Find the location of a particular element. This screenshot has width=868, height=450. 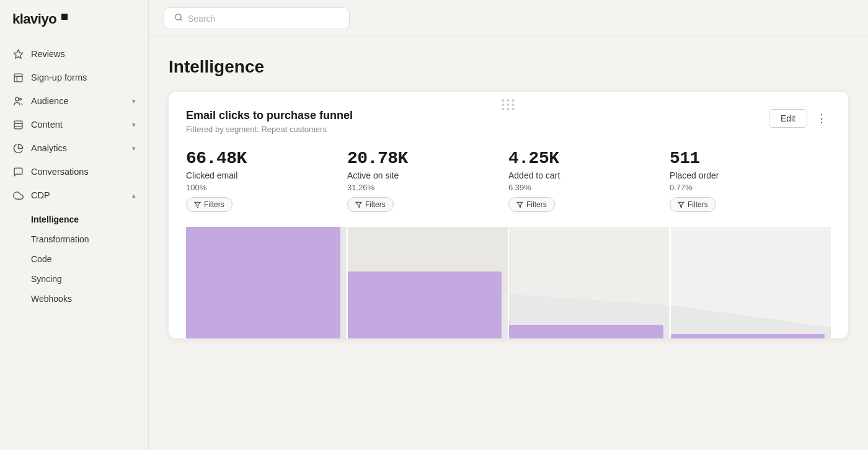

metric-placed-order: 511 Placed order 0.77% Filters is located at coordinates (750, 185).